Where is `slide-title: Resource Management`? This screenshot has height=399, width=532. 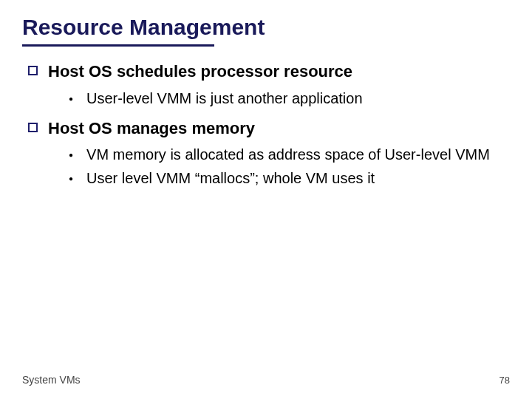 slide-title: Resource Management is located at coordinates (266, 27).